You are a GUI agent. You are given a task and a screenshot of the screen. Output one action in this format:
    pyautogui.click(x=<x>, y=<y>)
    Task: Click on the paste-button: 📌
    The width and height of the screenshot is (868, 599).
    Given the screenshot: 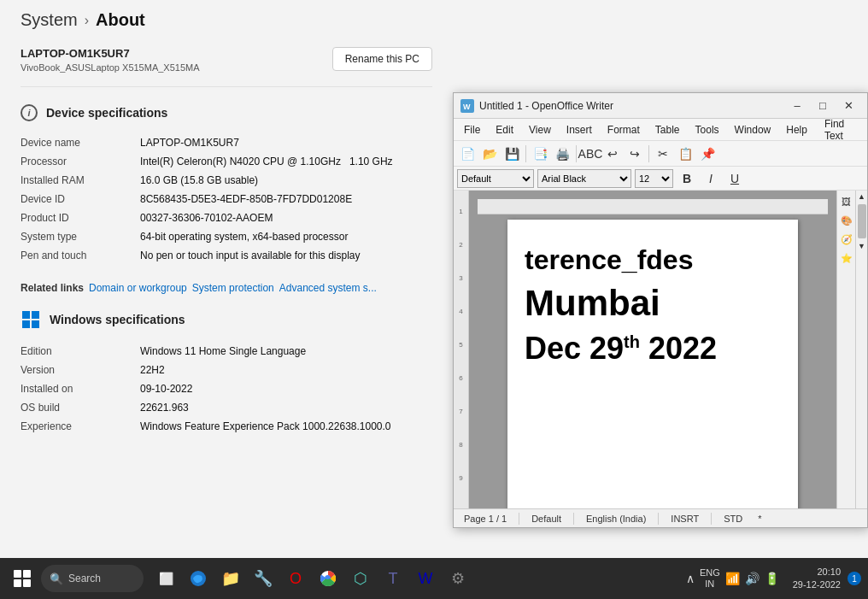 What is the action you would take?
    pyautogui.click(x=707, y=154)
    